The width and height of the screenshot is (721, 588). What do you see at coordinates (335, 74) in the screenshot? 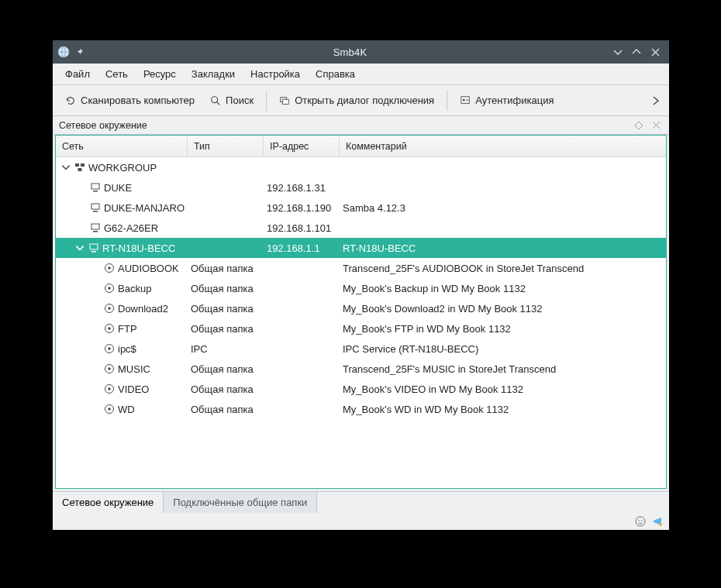
I see `menu-help: Справка` at bounding box center [335, 74].